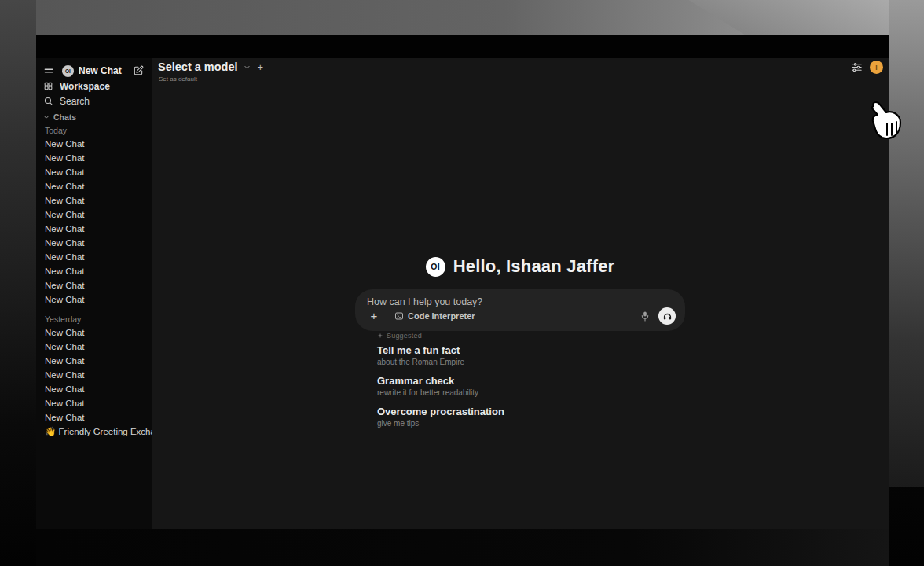 Image resolution: width=924 pixels, height=566 pixels. Describe the element at coordinates (522, 302) in the screenshot. I see `message-input` at that location.